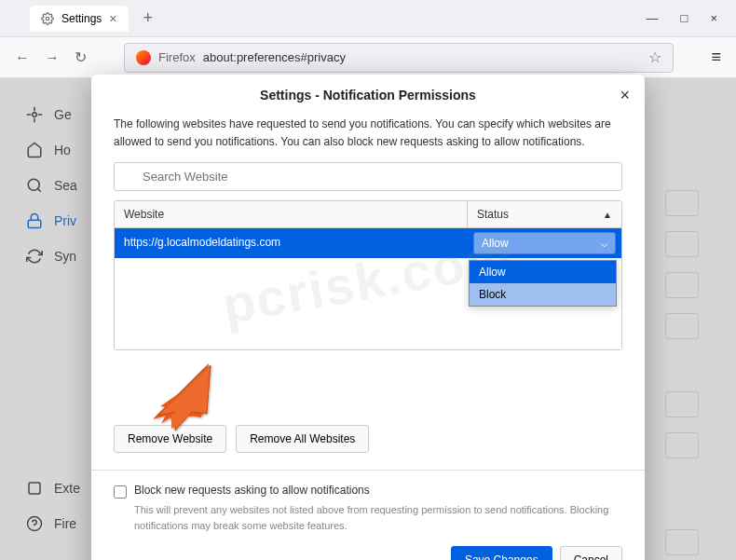  What do you see at coordinates (607, 214) in the screenshot?
I see `sort-arrow-icon: ▲` at bounding box center [607, 214].